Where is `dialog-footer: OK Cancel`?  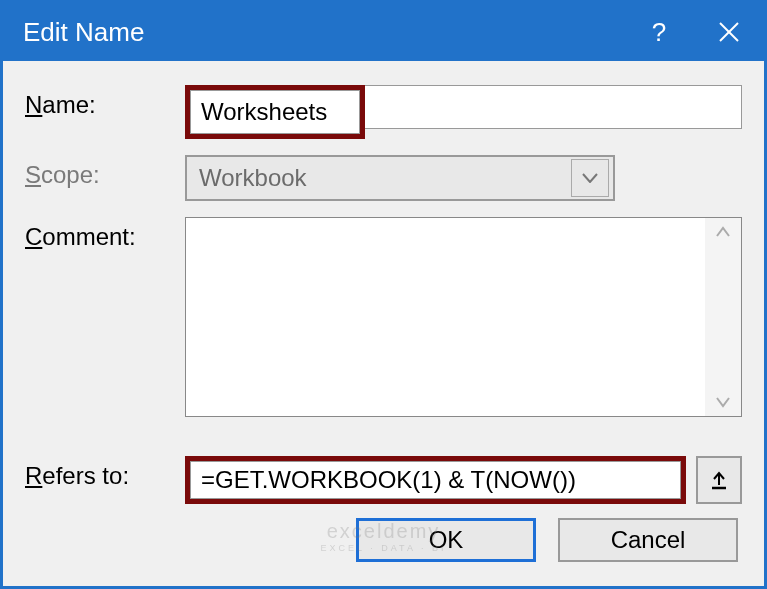
dialog-footer: OK Cancel is located at coordinates (384, 544).